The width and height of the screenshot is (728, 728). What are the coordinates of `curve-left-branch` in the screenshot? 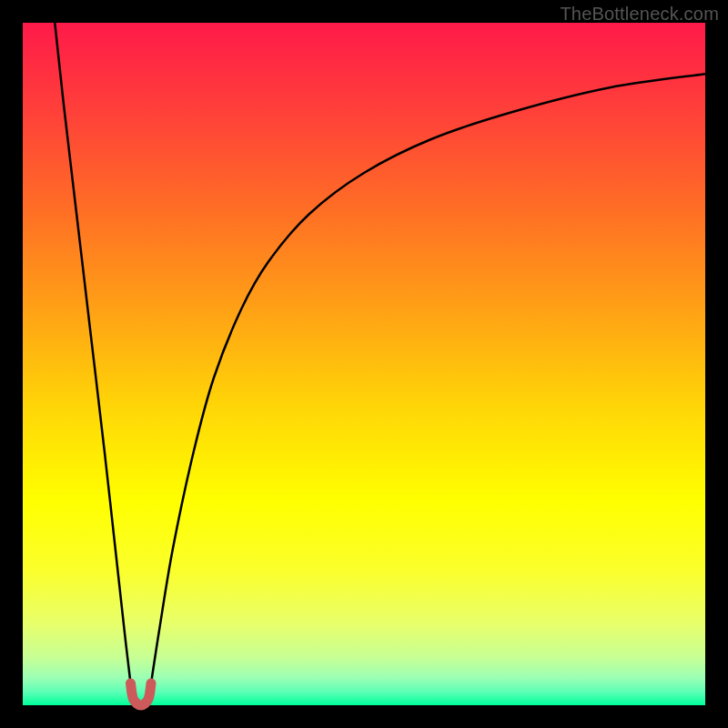 It's located at (93, 353).